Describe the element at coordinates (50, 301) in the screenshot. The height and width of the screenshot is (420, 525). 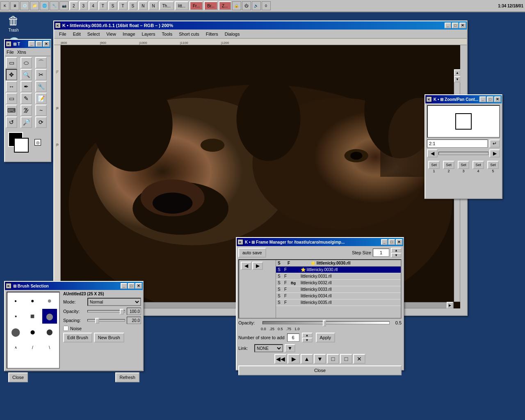
I see `brush-item-3: ●` at that location.